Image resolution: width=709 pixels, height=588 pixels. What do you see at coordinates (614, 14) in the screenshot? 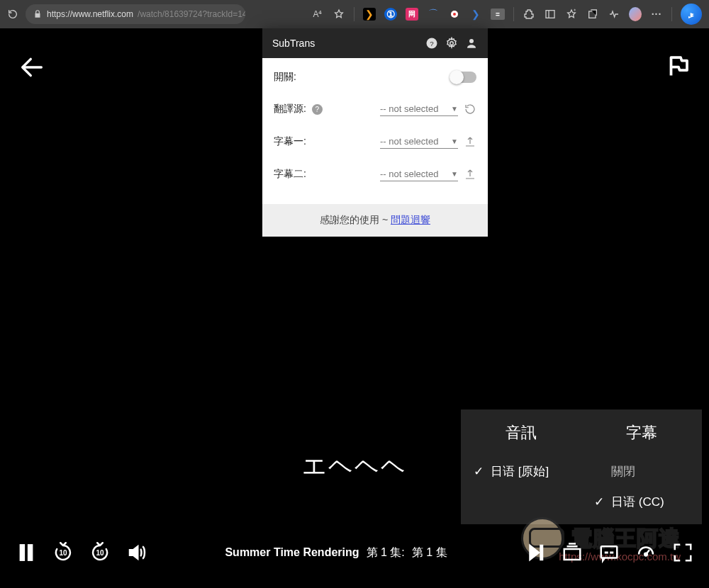
I see `health-icon` at bounding box center [614, 14].